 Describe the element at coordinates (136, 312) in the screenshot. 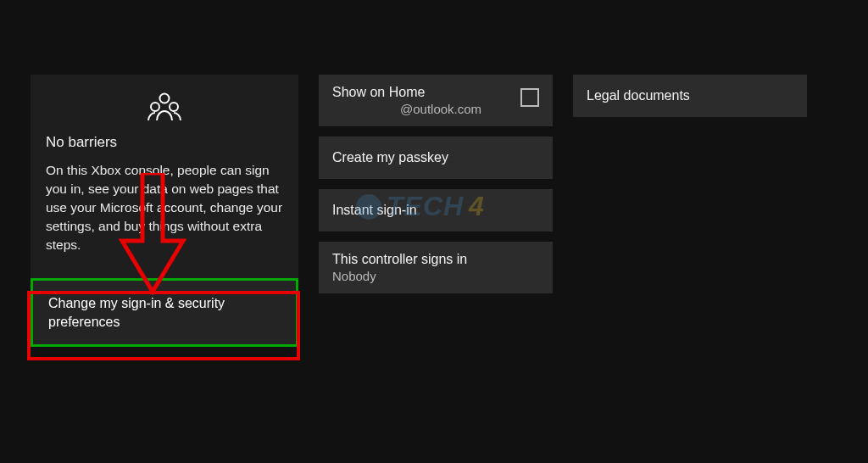

I see `change-btn-label: Change my sign-in & security preferences` at that location.